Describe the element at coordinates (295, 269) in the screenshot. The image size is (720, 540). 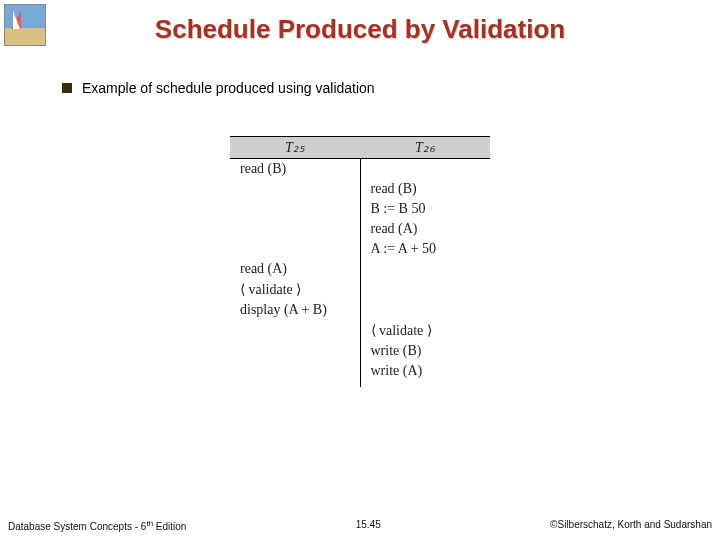
I see `cell-left: read (A)` at that location.